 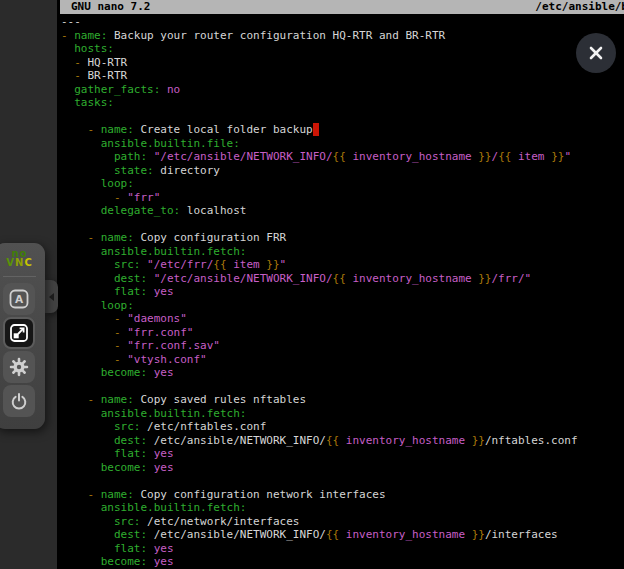 I want to click on close-button, so click(x=596, y=53).